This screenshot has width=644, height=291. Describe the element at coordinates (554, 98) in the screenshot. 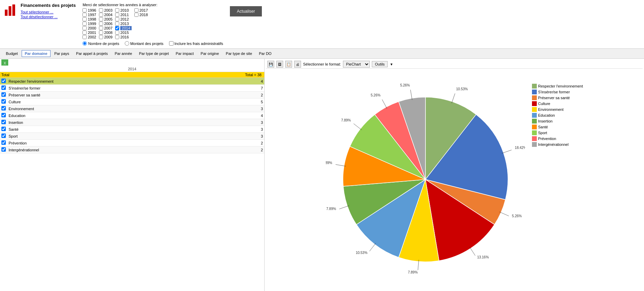

I see `legend-label-2: Préserver sa santé` at that location.